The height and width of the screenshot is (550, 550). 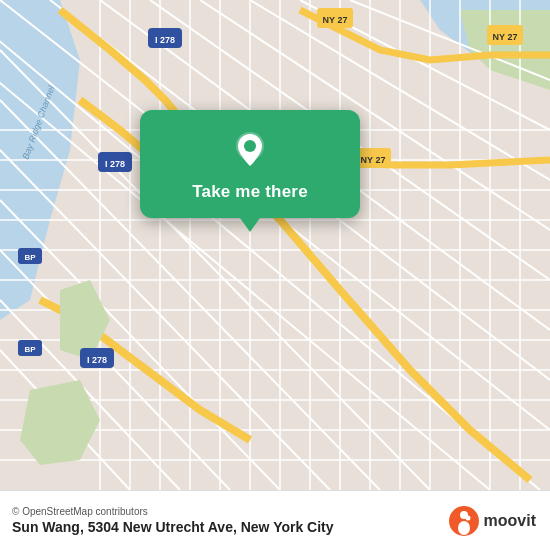 What do you see at coordinates (492, 521) in the screenshot?
I see `moovit-logo: moovit` at bounding box center [492, 521].